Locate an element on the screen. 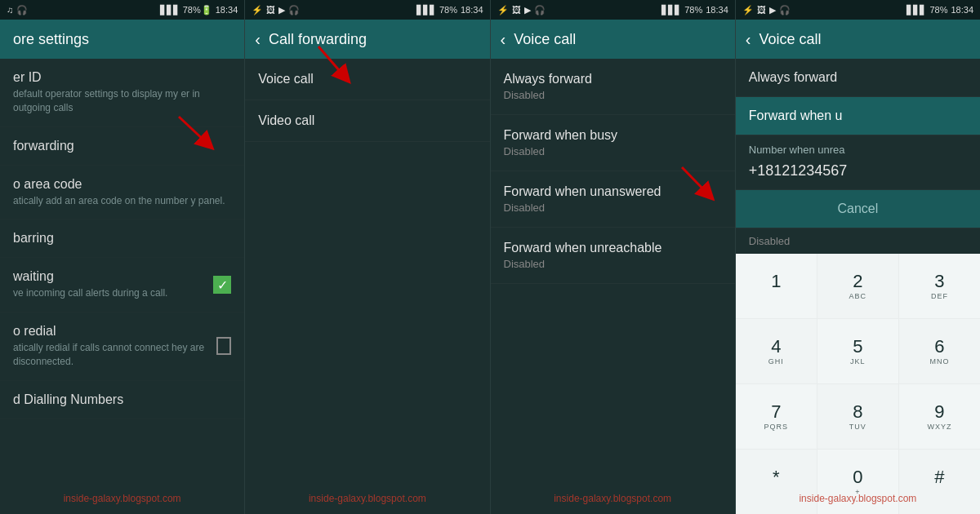 The width and height of the screenshot is (980, 514). keypad: 1 2 ABC 3 DEF 4 GHI 5 JKL 6 MNO is located at coordinates (858, 383).